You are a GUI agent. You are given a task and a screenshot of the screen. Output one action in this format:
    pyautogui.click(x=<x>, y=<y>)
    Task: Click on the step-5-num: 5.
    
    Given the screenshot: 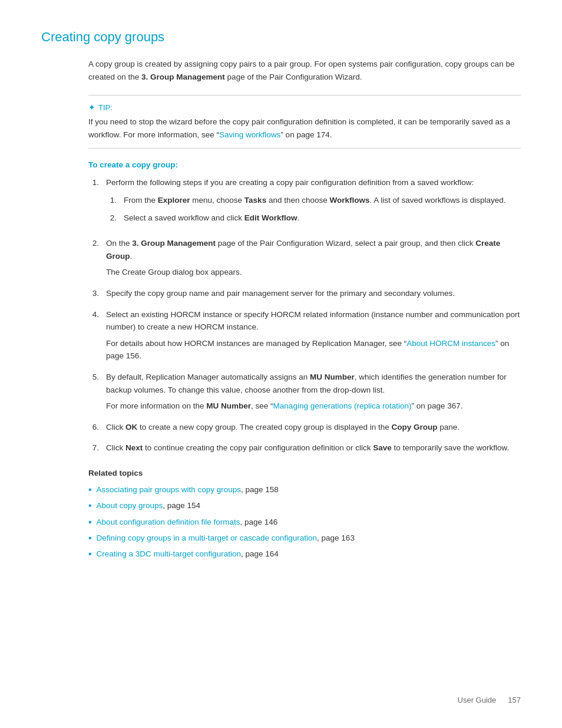 What is the action you would take?
    pyautogui.click(x=94, y=391)
    